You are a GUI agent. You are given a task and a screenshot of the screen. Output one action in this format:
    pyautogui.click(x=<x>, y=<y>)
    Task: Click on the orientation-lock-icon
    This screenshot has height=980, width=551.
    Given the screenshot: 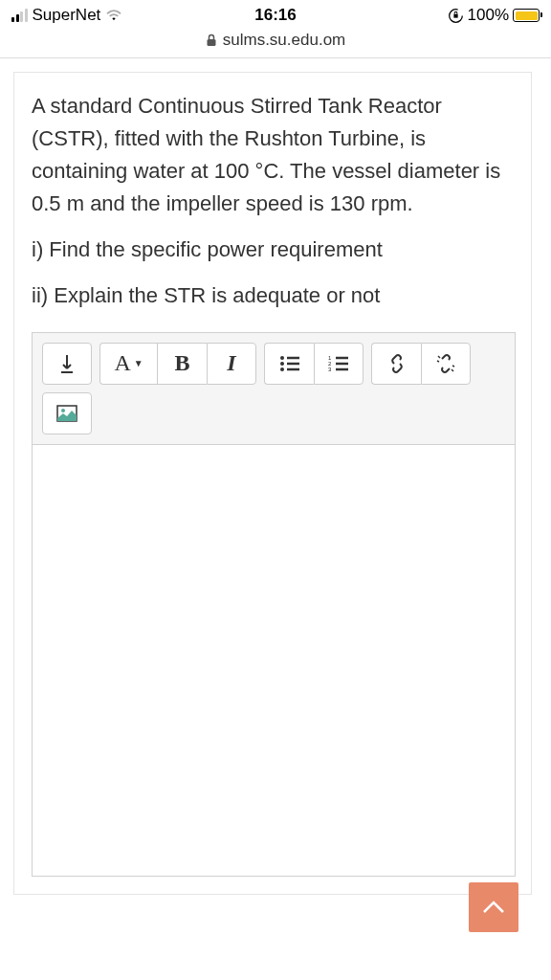 What is the action you would take?
    pyautogui.click(x=455, y=15)
    